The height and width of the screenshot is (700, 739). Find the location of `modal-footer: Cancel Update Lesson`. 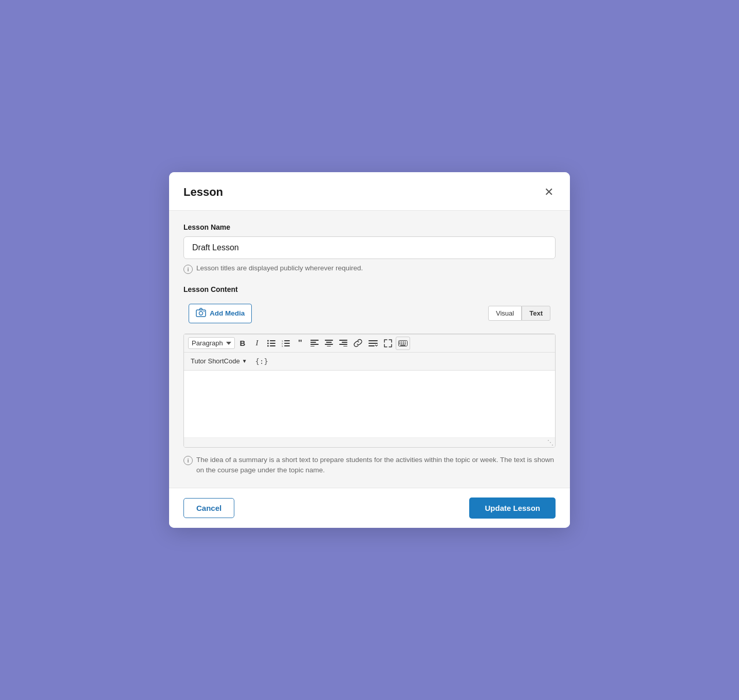

modal-footer: Cancel Update Lesson is located at coordinates (370, 508).